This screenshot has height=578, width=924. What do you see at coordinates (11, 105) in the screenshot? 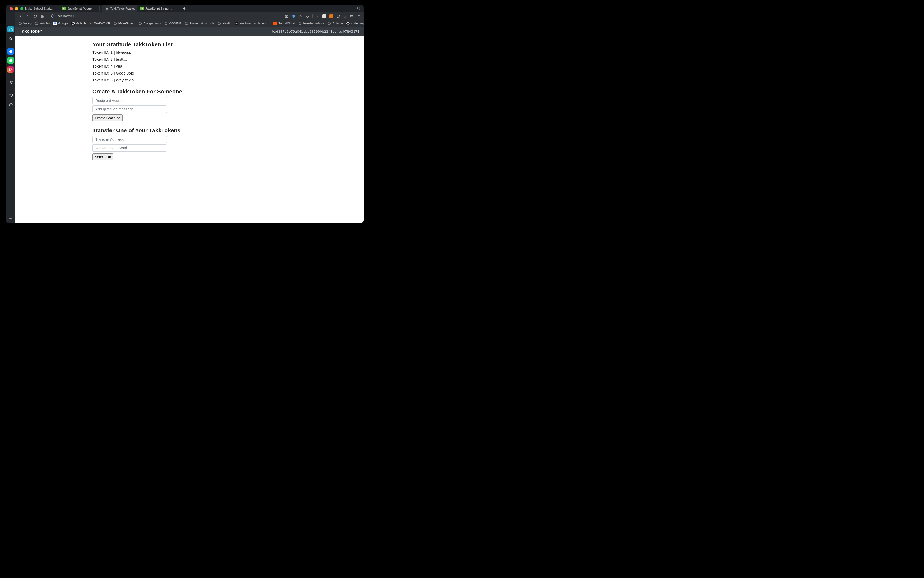
I see `dock-history-icon` at bounding box center [11, 105].